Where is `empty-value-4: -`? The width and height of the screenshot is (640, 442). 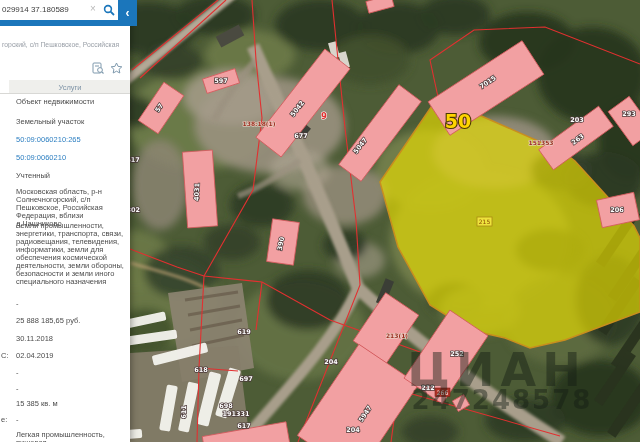
empty-value-4: - is located at coordinates (71, 420).